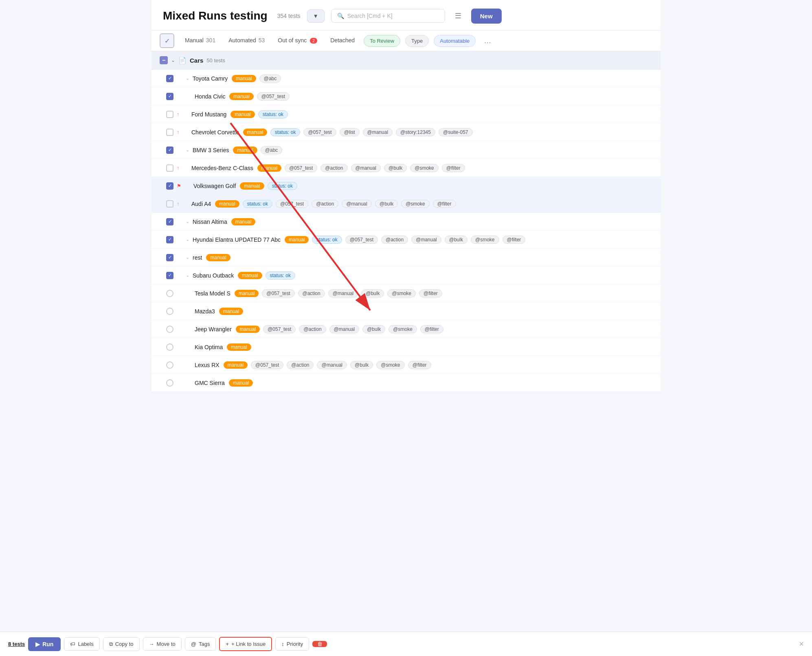  Describe the element at coordinates (406, 96) in the screenshot. I see `table-row: ✓ Honda Civic manual@057_test` at that location.